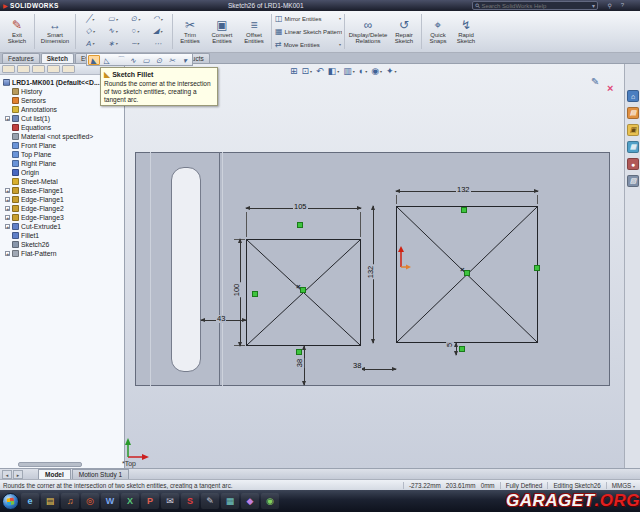 This screenshot has width=640, height=512. I want to click on display-style-button: ◐▾, so click(363, 71).